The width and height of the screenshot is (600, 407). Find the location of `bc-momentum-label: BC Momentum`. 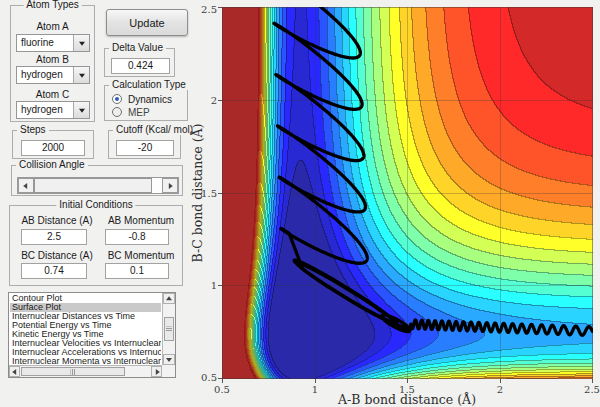

bc-momentum-label: BC Momentum is located at coordinates (141, 256).